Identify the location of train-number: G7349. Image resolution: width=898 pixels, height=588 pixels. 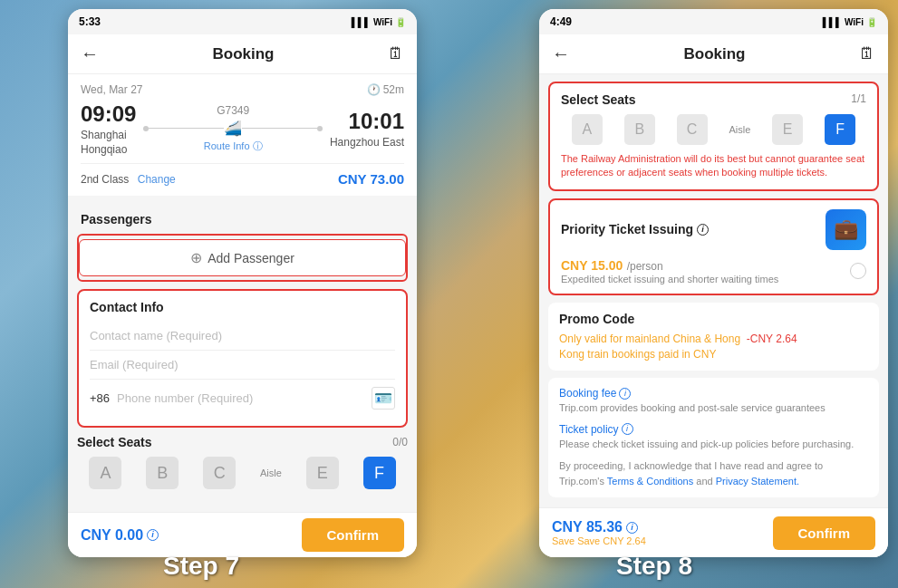
(233, 111).